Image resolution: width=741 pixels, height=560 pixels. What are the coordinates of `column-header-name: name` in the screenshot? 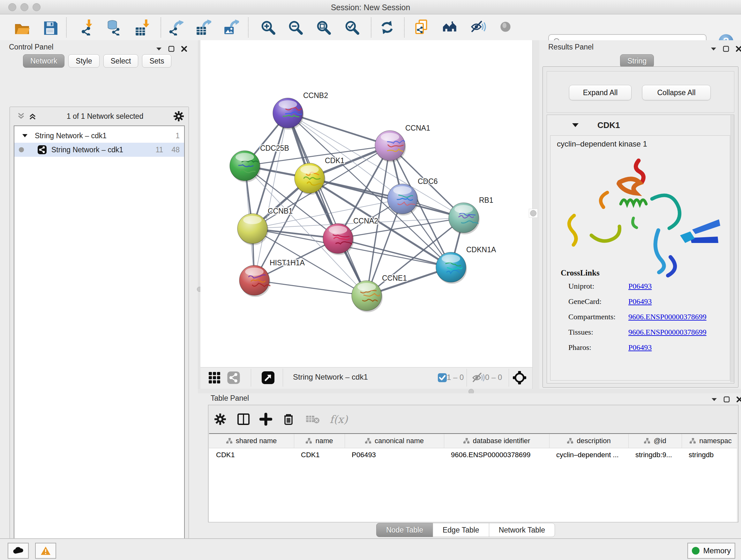 It's located at (319, 441).